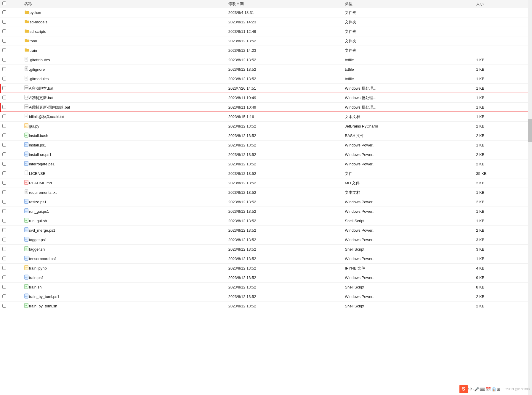 The width and height of the screenshot is (532, 395). What do you see at coordinates (266, 249) in the screenshot?
I see `table-row: shtagger.sh2023/8/12 13:52Shell Script3 …` at bounding box center [266, 249].